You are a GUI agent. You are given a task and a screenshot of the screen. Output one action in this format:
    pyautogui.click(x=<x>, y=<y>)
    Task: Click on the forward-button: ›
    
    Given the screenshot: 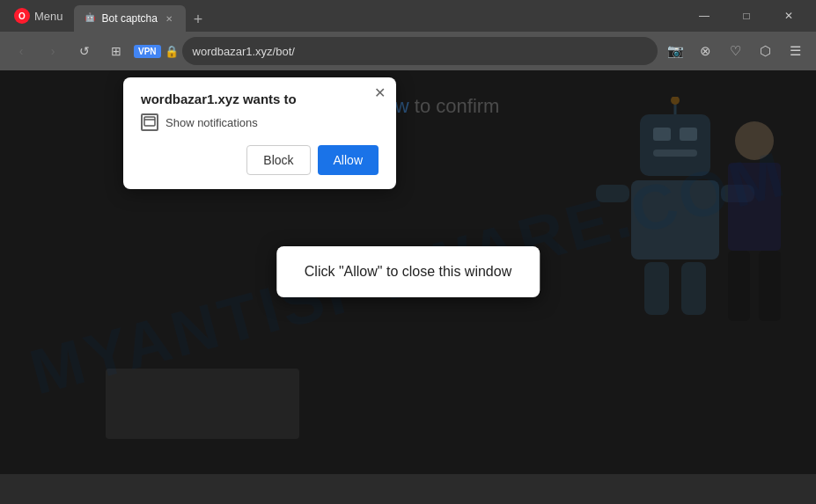 What is the action you would take?
    pyautogui.click(x=53, y=51)
    